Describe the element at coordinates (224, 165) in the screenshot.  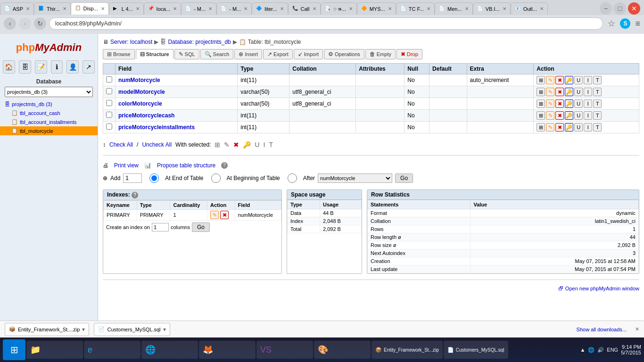
I see `propose-help-icon: ?` at that location.